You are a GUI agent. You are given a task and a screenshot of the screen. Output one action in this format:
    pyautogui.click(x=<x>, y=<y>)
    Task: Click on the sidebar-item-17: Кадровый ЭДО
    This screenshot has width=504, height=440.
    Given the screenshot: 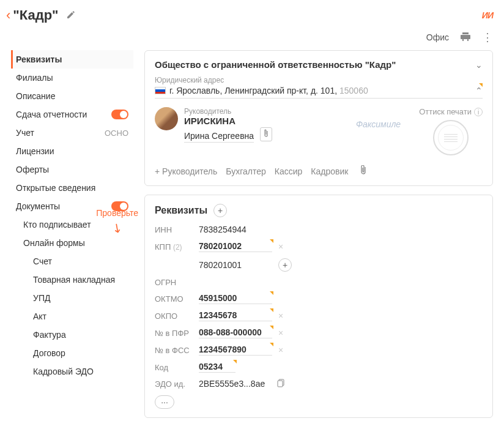 What is the action you would take?
    pyautogui.click(x=72, y=371)
    